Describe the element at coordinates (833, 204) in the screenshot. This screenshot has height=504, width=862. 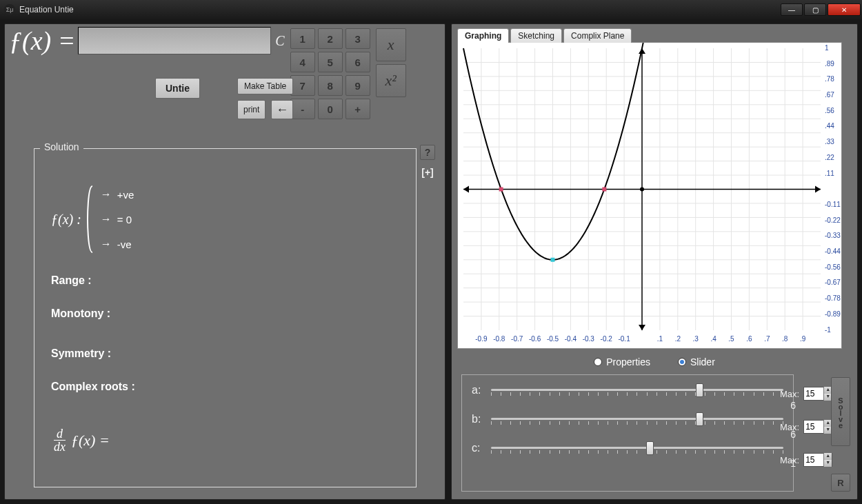
I see `svg-text: -0.11` at that location.